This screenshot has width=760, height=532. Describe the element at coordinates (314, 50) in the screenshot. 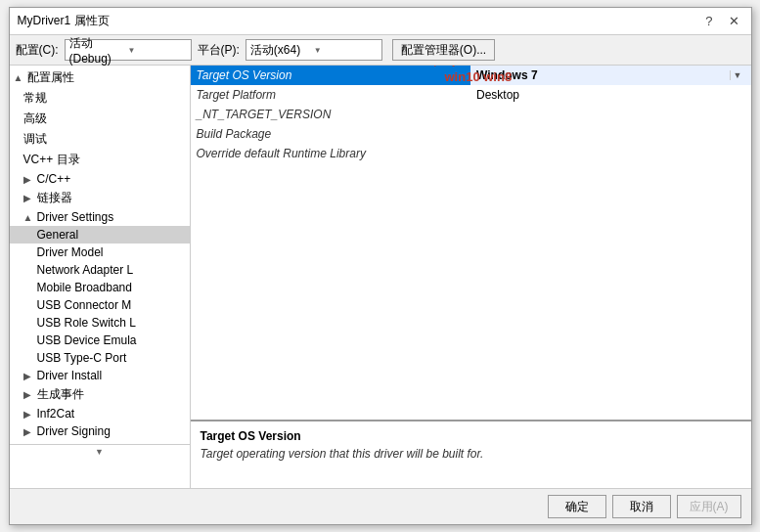

I see `platform-combo: 活动(x64) ▼` at that location.